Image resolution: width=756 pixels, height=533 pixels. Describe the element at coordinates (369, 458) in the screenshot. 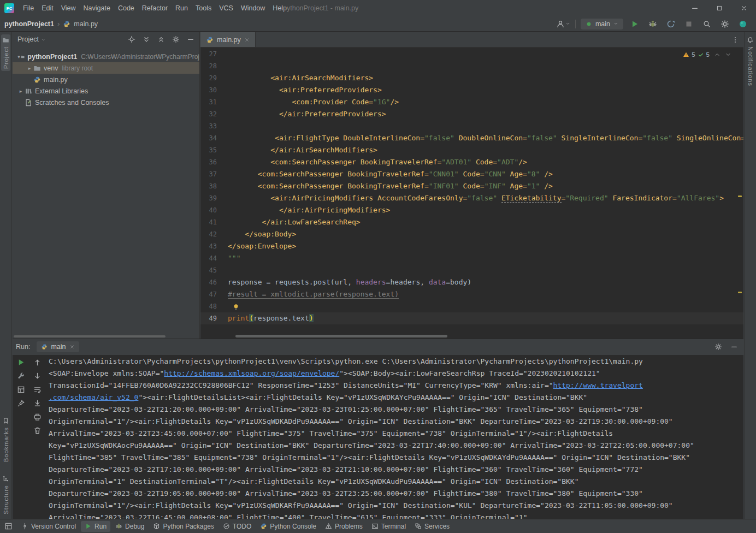

I see `console-text: FlightTime="385" TravelTime="385" Equipm…` at that location.